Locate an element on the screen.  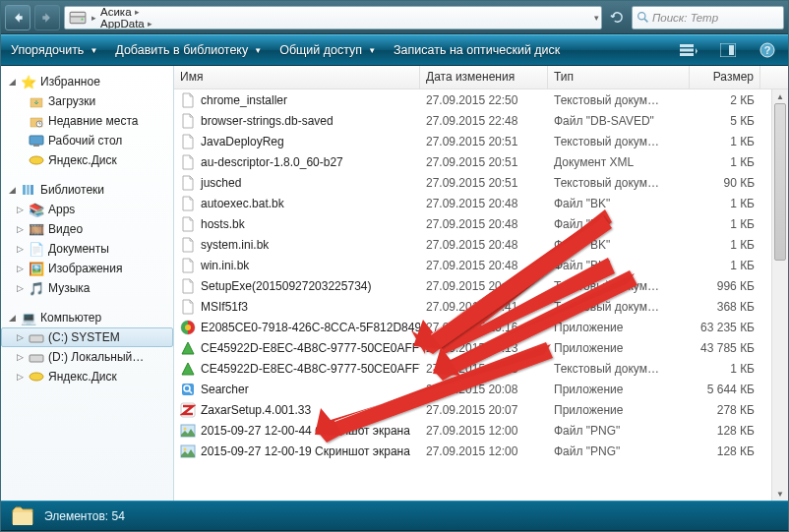
downloads-icon is located at coordinates (36, 101).